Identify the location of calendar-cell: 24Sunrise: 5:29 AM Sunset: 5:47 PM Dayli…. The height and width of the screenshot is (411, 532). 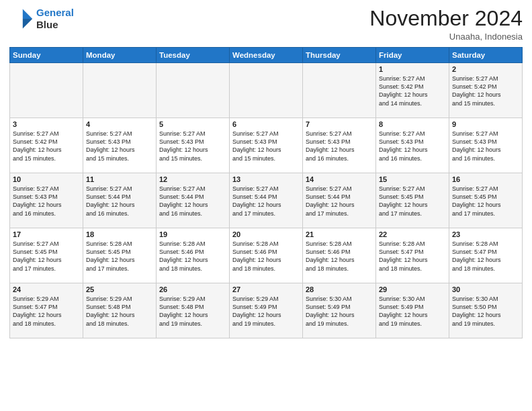
(47, 311).